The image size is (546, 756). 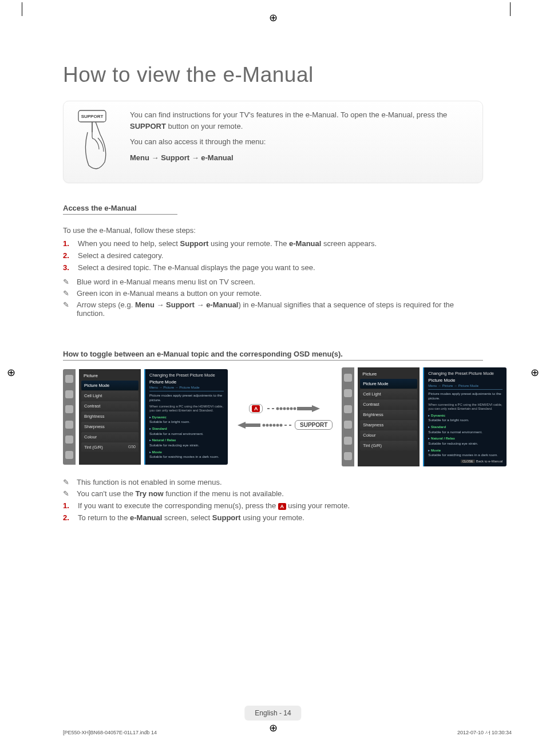 What do you see at coordinates (293, 409) in the screenshot?
I see `arrow-right-icon` at bounding box center [293, 409].